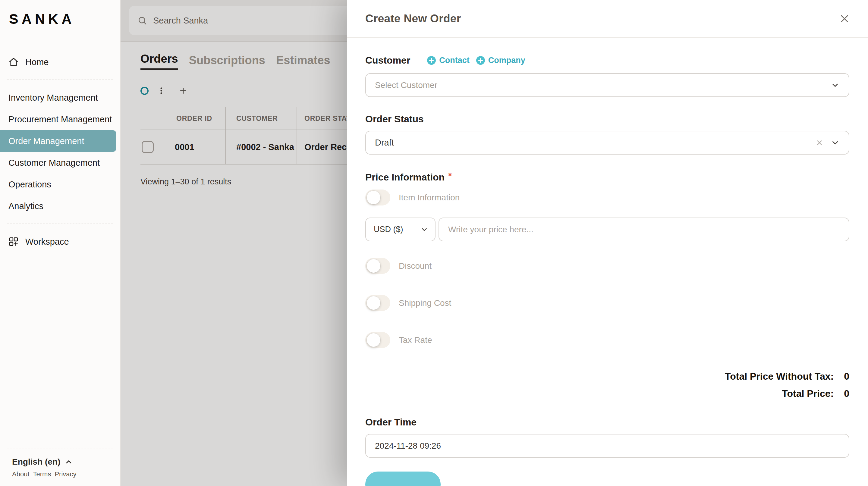  What do you see at coordinates (46, 141) in the screenshot?
I see `sidebar-item-label: Order Management` at bounding box center [46, 141].